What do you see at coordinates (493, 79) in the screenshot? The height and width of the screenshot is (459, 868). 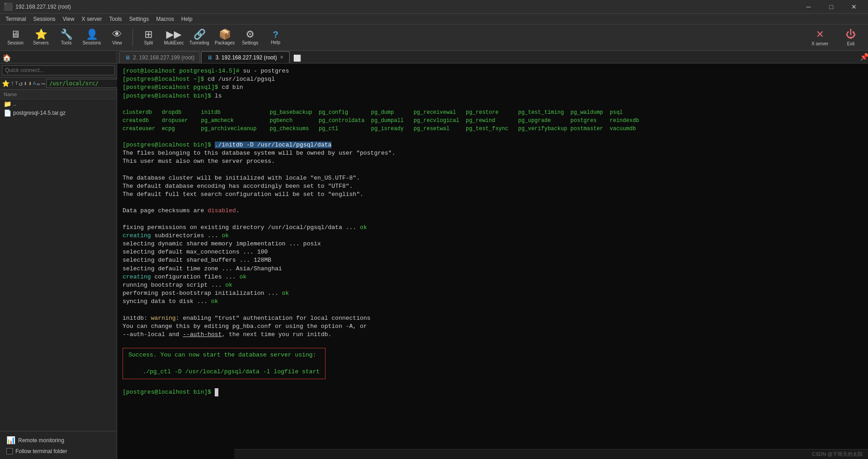 I see `terminal-line-2: [postgres@localhost ~]$ cd /usr/local/pg…` at bounding box center [493, 79].